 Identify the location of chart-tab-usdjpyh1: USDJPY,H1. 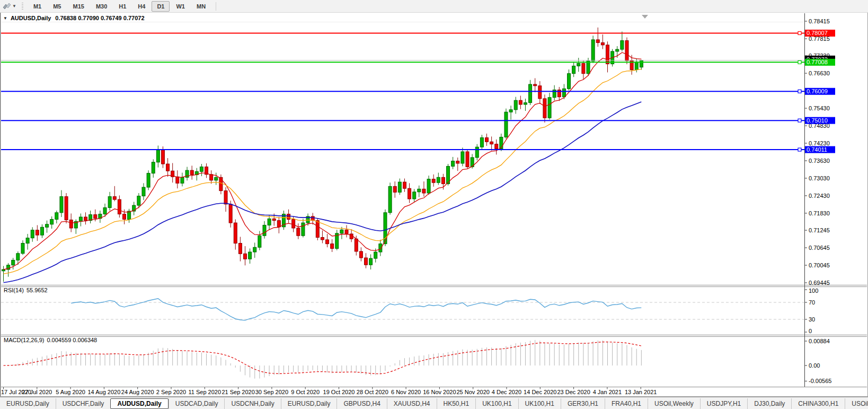
(724, 404).